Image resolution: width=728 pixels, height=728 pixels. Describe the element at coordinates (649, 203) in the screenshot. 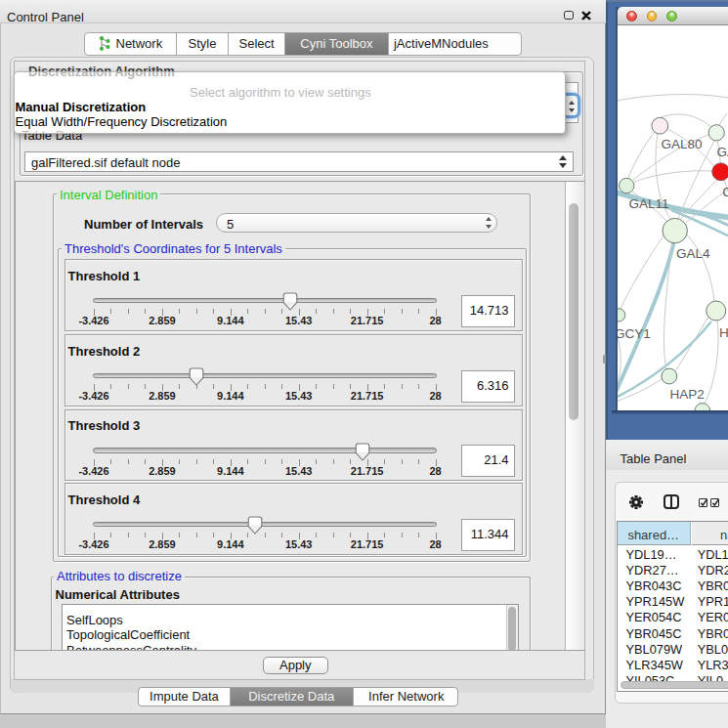

I see `svg-text: GAL11` at that location.